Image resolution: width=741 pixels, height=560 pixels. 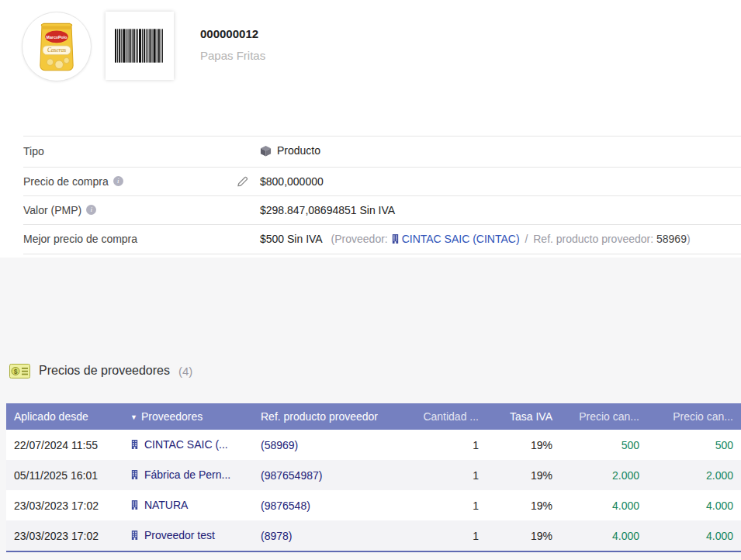 What do you see at coordinates (233, 34) in the screenshot?
I see `product-ref: 000000012` at bounding box center [233, 34].